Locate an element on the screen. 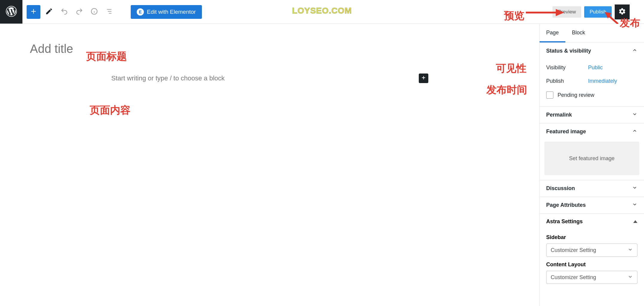  astra-layout-label: Content Layout is located at coordinates (592, 265).